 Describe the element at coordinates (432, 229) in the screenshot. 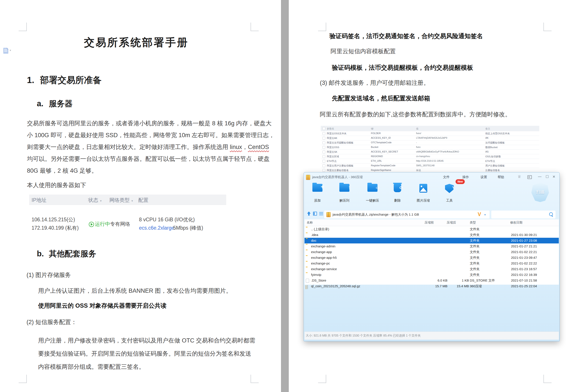

I see `file-row: .. (上级目录)文件夹` at that location.